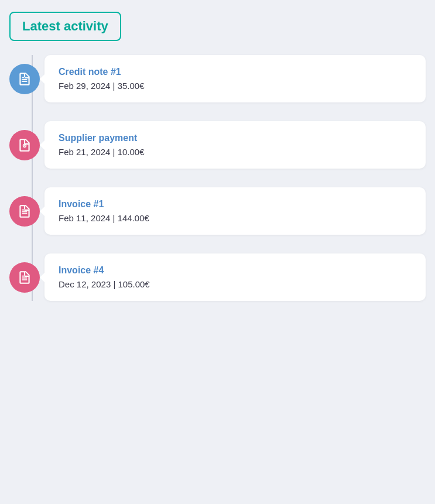 This screenshot has height=504, width=435. What do you see at coordinates (235, 85) in the screenshot?
I see `activity-detail: Feb 29, 2024 | 35.00€` at bounding box center [235, 85].